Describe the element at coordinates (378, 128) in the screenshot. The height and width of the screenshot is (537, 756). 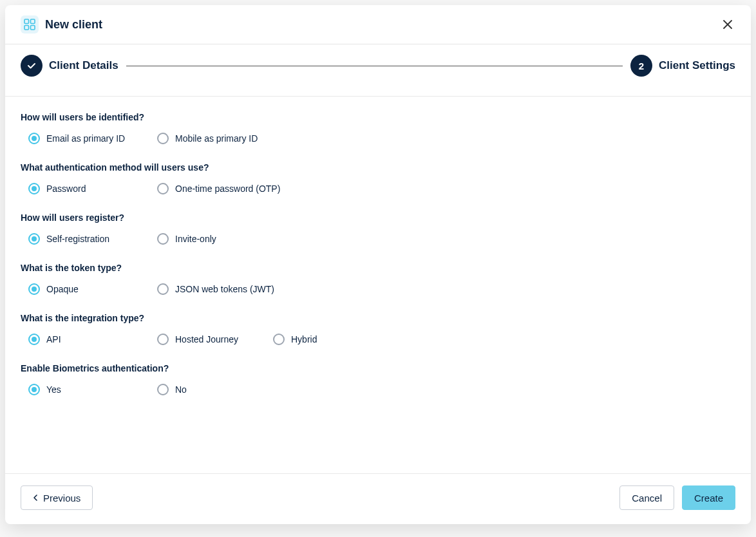
I see `question-identify: How will users be identified? Email as p…` at that location.